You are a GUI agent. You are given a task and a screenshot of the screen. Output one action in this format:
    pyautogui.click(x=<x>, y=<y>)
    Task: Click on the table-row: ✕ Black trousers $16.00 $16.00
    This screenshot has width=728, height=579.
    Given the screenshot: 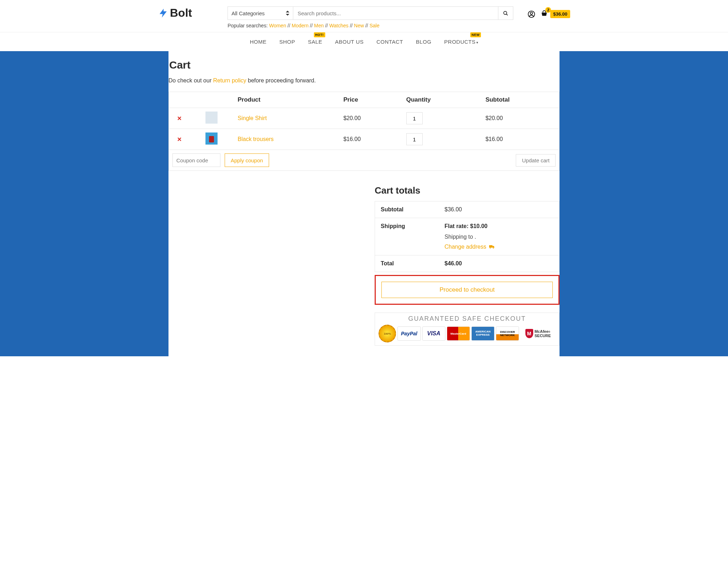 What is the action you would take?
    pyautogui.click(x=364, y=139)
    